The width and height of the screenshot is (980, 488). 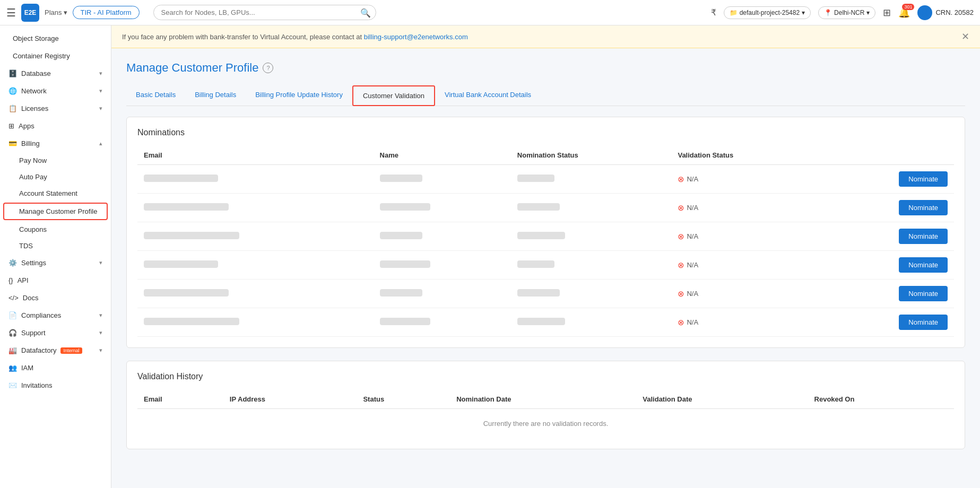 What do you see at coordinates (55, 193) in the screenshot?
I see `sidebar-subitem-account-statement: Account Statement` at bounding box center [55, 193].